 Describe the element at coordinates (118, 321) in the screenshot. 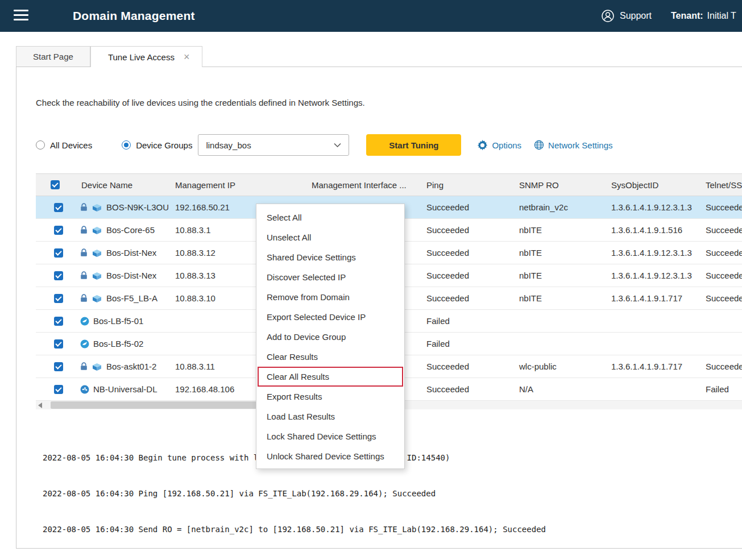

I see `device-name: Bos-LB-f5-01` at that location.